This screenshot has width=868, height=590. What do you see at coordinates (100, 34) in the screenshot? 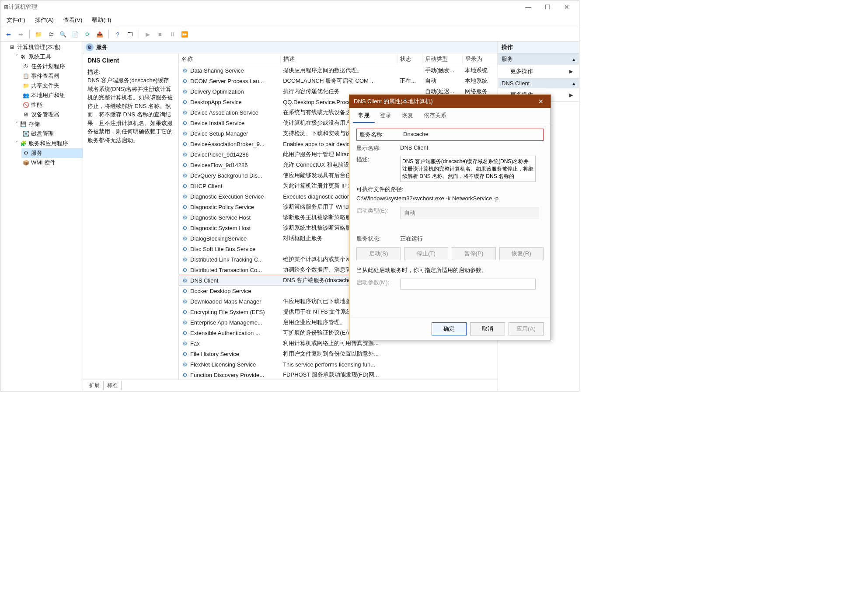
I see `toolbar-icon: 📤` at bounding box center [100, 34].